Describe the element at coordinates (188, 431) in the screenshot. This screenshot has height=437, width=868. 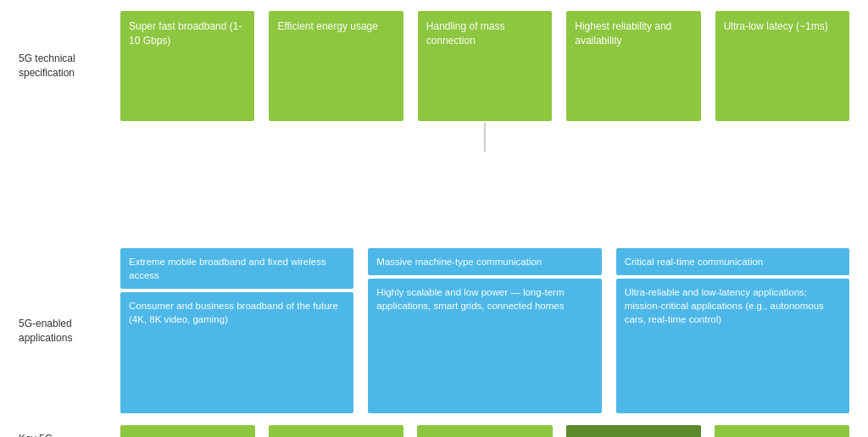
I see `tech-box-0: Network slicing` at that location.